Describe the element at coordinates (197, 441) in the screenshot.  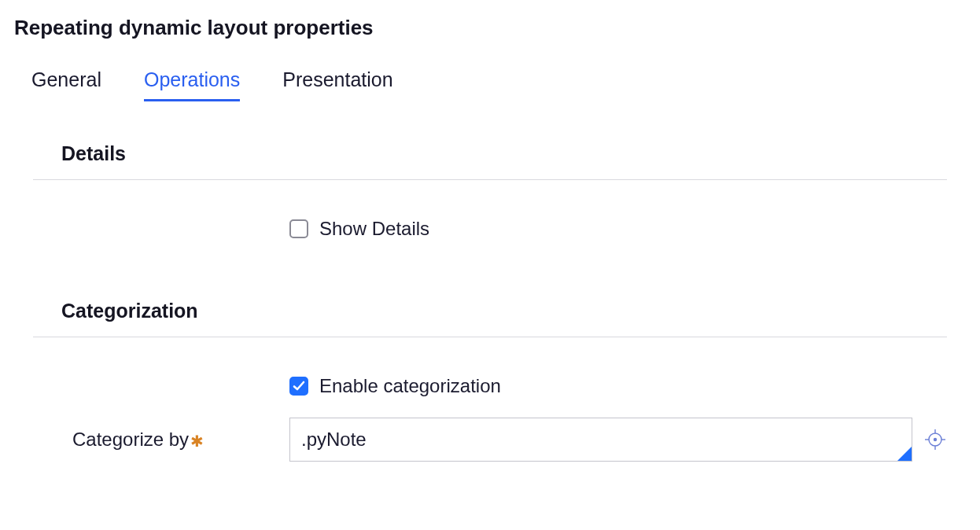
I see `required-indicator-icon: ✱` at that location.